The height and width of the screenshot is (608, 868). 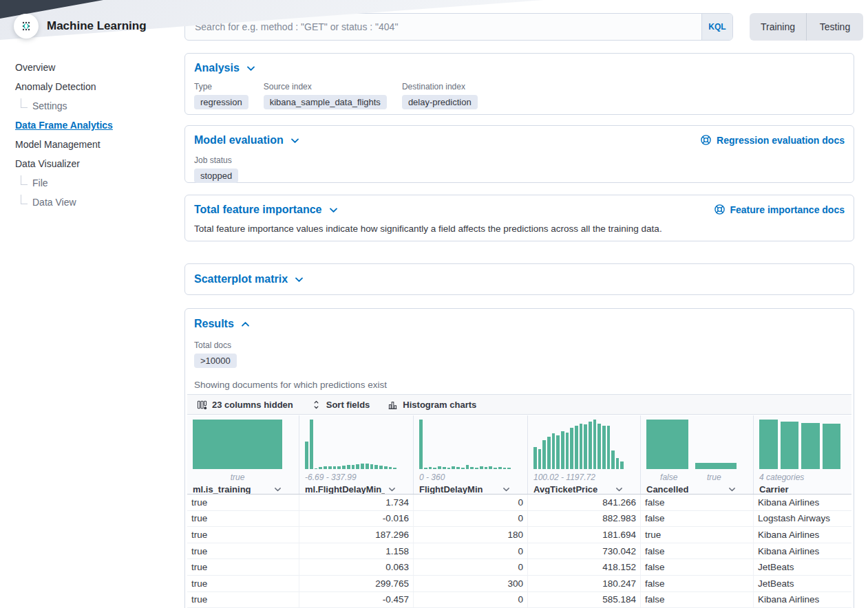 I want to click on model-evaluation-title: Model evaluation, so click(x=239, y=140).